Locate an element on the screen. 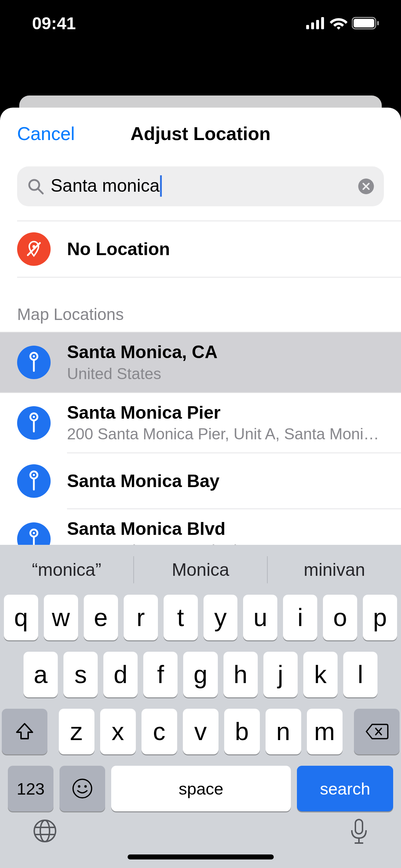 The height and width of the screenshot is (868, 401). wifi-icon is located at coordinates (339, 23).